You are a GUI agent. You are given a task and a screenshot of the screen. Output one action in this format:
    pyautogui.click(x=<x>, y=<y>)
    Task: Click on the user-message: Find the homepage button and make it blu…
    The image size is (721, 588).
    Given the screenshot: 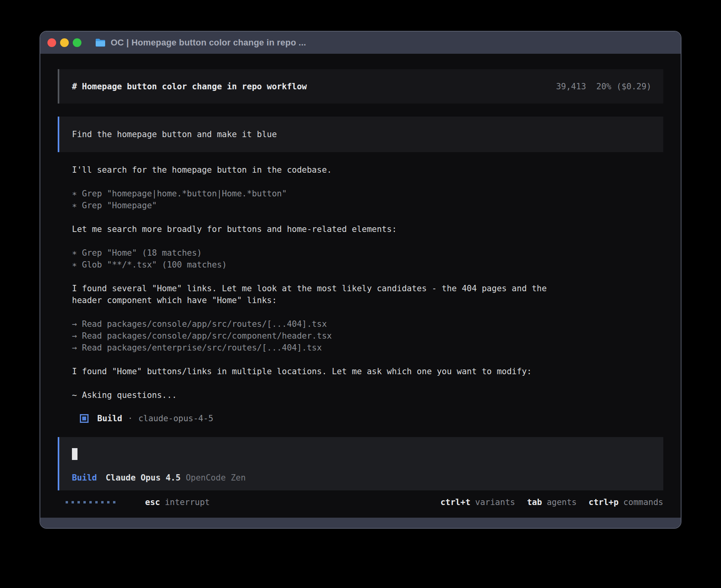 What is the action you would take?
    pyautogui.click(x=360, y=134)
    